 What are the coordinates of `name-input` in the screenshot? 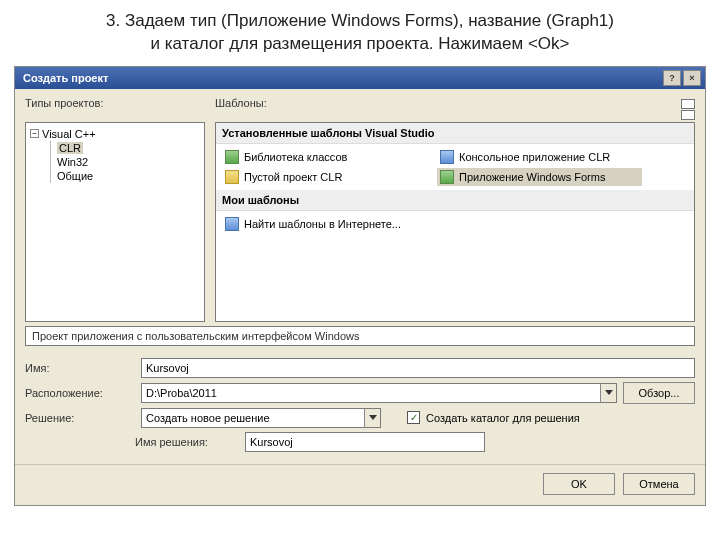 It's located at (418, 368).